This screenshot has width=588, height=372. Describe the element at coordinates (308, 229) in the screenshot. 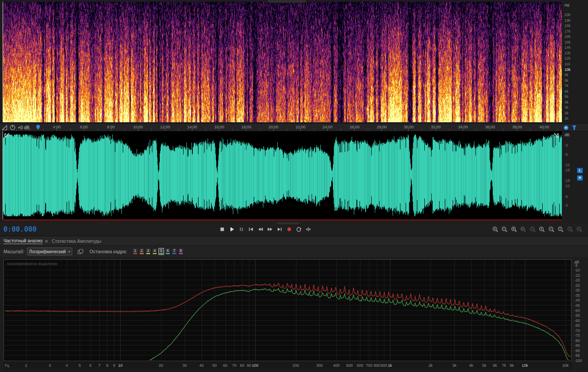

I see `skim-button` at that location.